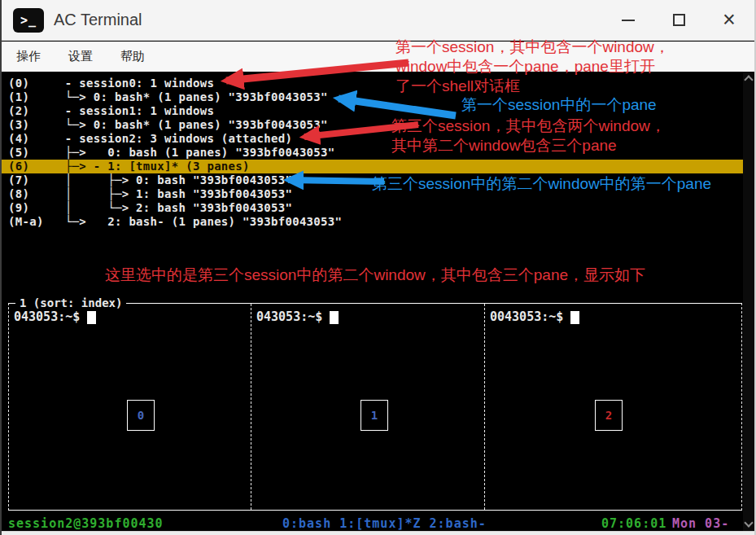 The image size is (756, 535). I want to click on preview-title: 1 (sort: index), so click(71, 303).